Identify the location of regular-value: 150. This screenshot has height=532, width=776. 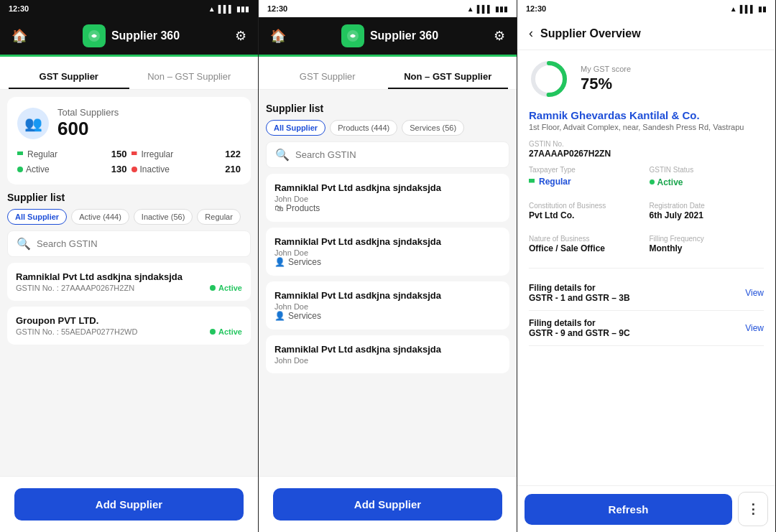
(119, 154).